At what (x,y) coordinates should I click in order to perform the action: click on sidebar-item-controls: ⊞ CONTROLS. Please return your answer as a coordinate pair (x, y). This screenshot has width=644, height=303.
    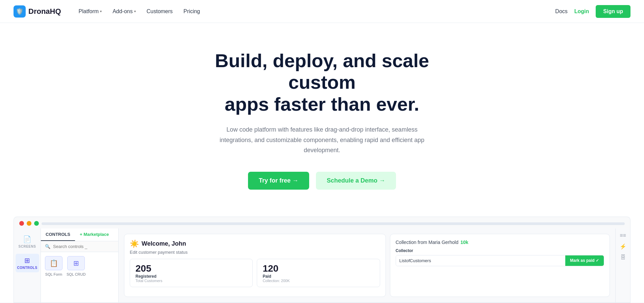
    Looking at the image, I should click on (27, 263).